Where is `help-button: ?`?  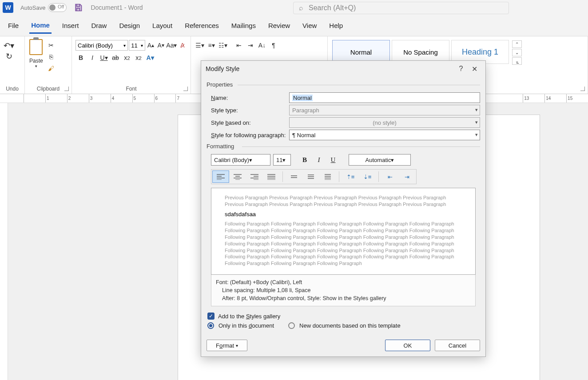
help-button: ? is located at coordinates (461, 69).